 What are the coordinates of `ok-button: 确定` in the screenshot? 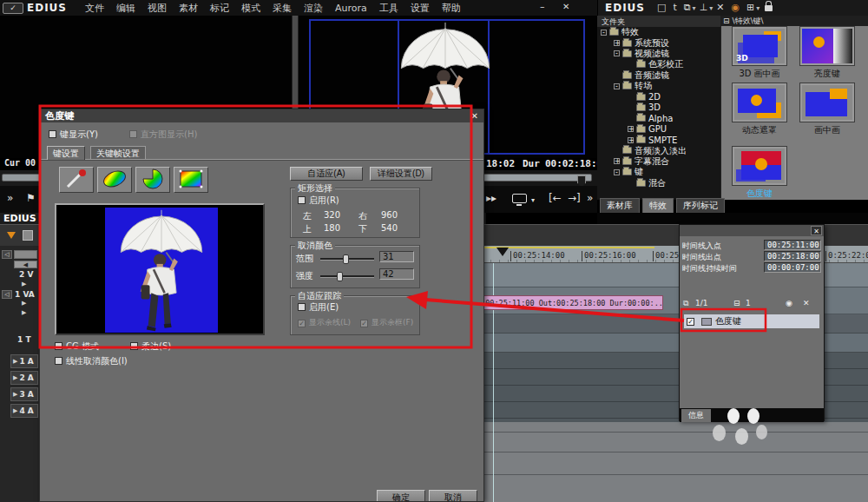 It's located at (401, 496).